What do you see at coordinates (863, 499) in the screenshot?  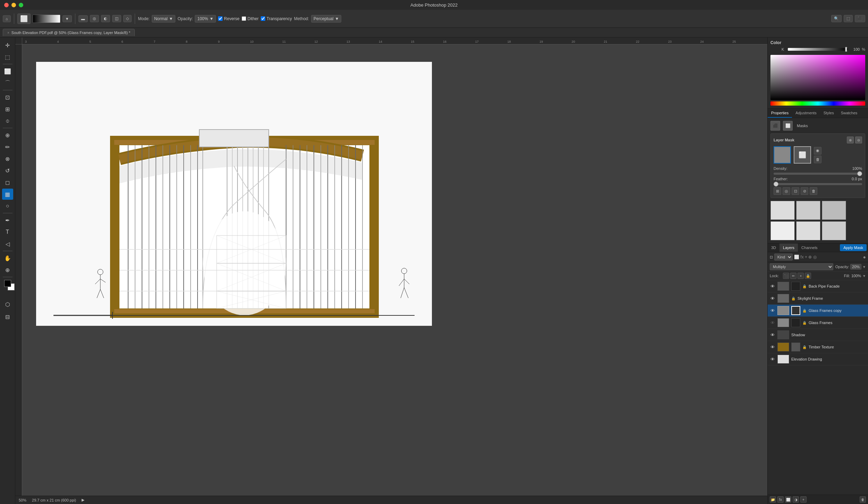 I see `delete-layer-btn: 🗑` at bounding box center [863, 499].